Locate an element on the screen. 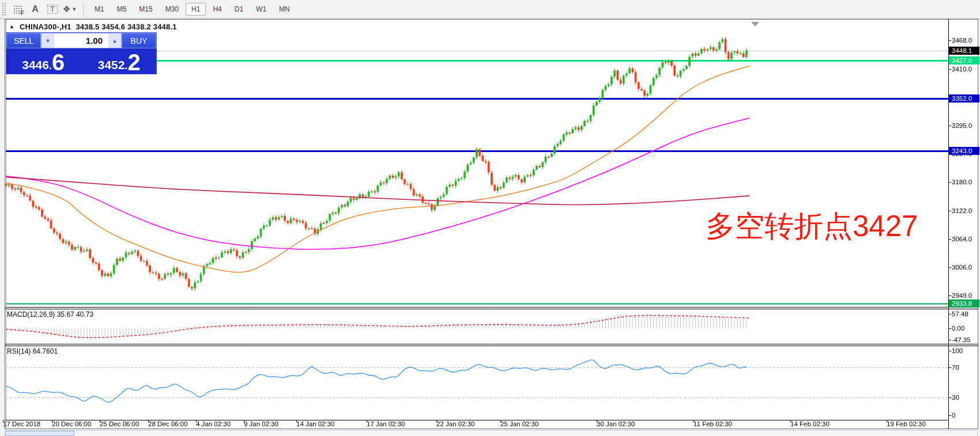 This screenshot has width=980, height=436. price-tick-label: 3122.0 is located at coordinates (962, 211).